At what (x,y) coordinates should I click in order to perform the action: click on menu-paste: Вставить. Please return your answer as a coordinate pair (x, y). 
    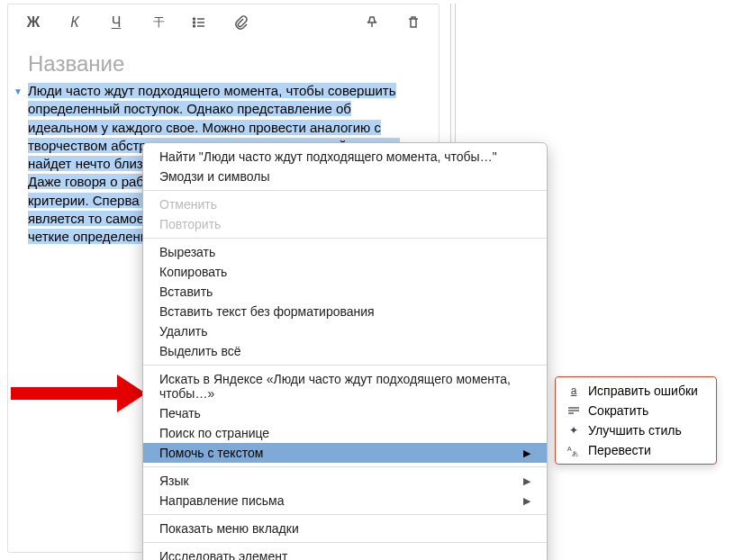
    Looking at the image, I should click on (345, 292).